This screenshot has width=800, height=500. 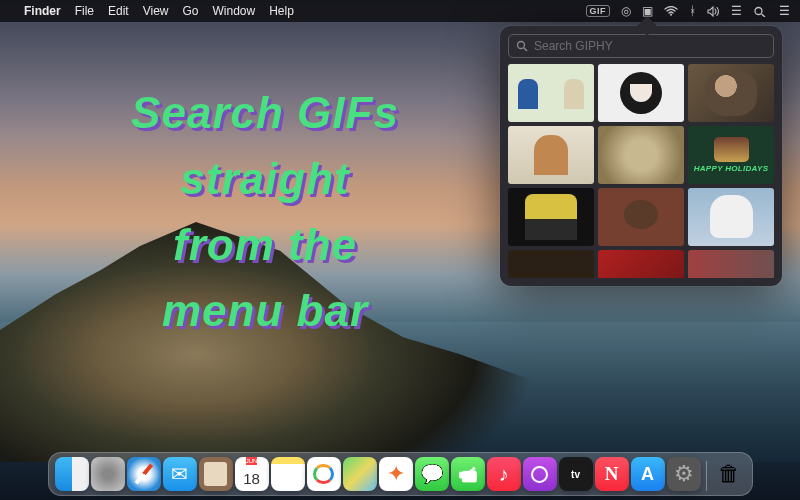 I want to click on bluetooth-icon: ᚼ, so click(x=692, y=11).